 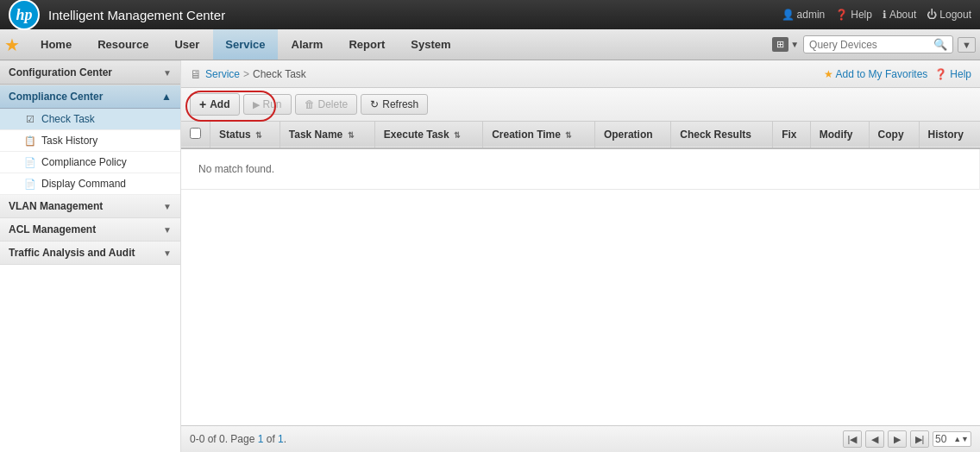 What do you see at coordinates (30, 119) in the screenshot?
I see `check-task-icon: ☑` at bounding box center [30, 119].